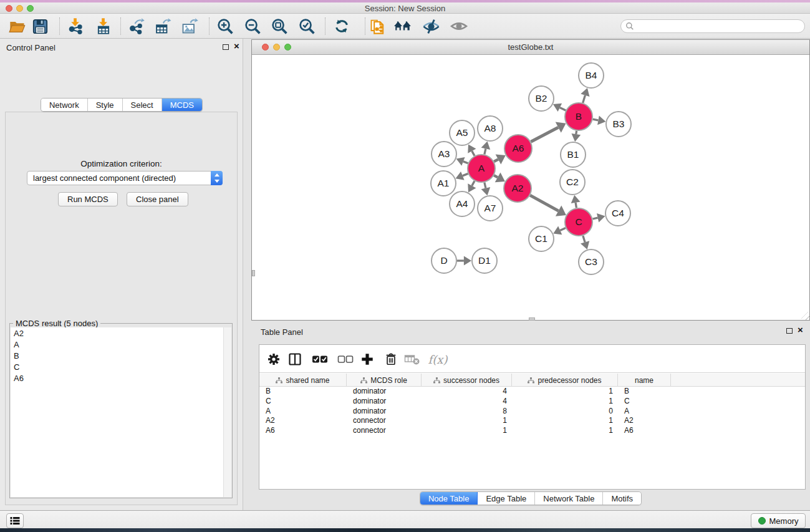 This screenshot has width=810, height=532. I want to click on graph-edge-B-B4, so click(585, 95).